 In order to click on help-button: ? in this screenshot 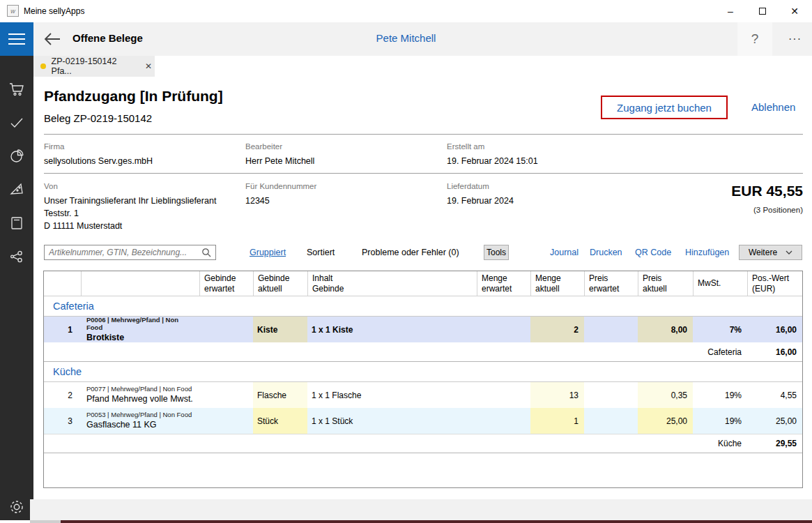, I will do `click(755, 39)`.